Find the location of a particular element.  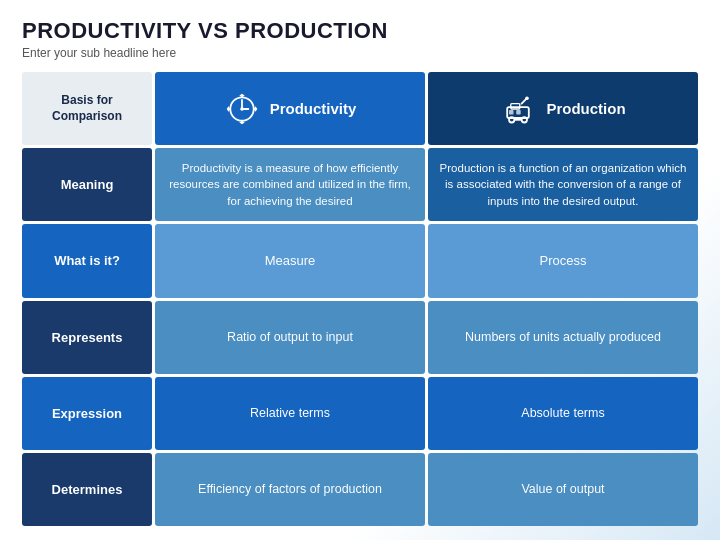

header-row: Basis for Comparison Productivity is located at coordinates (360, 108).